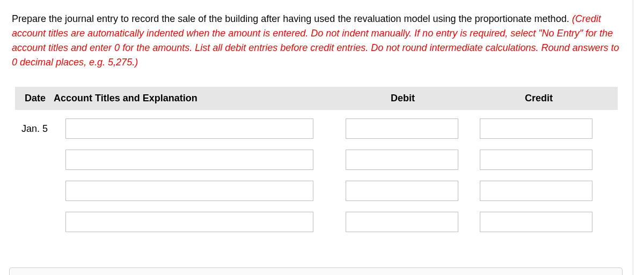 The width and height of the screenshot is (644, 275). I want to click on date-cell: Jan. 5, so click(34, 129).